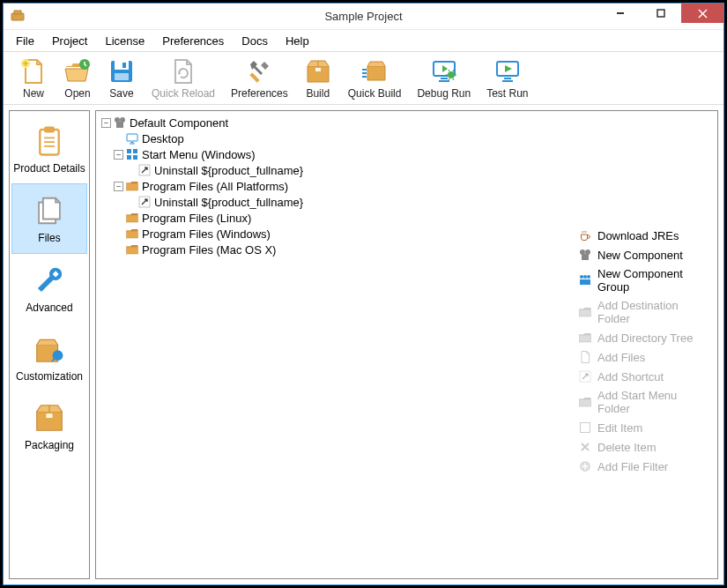 The height and width of the screenshot is (588, 727). What do you see at coordinates (335, 249) in the screenshot?
I see `tree-node: Program Files (Mac OS X)` at bounding box center [335, 249].